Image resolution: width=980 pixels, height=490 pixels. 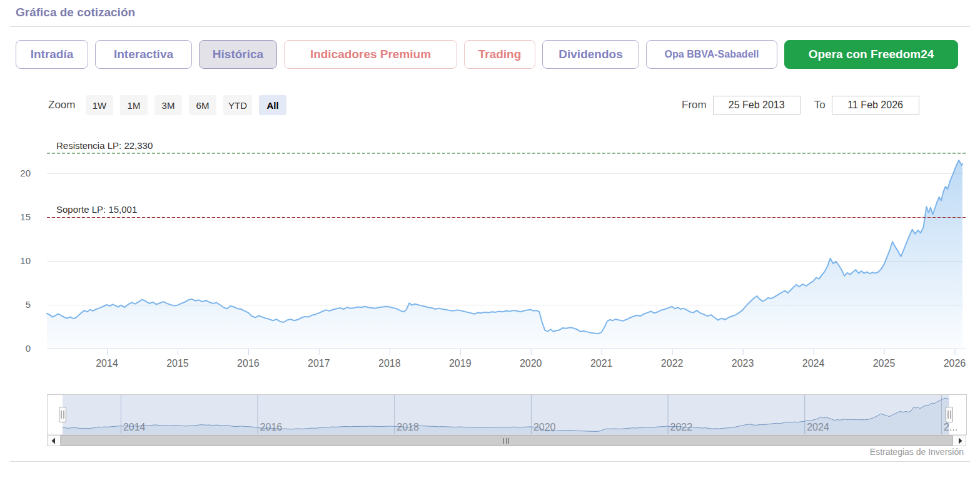 What do you see at coordinates (96, 209) in the screenshot?
I see `support-label: Soporte LP: 15,001` at bounding box center [96, 209].